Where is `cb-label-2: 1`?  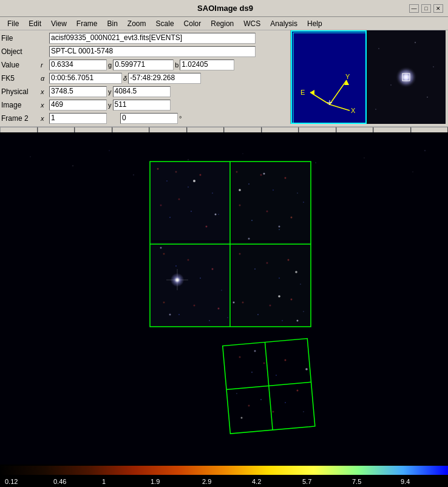 cb-label-2: 1 is located at coordinates (104, 482).